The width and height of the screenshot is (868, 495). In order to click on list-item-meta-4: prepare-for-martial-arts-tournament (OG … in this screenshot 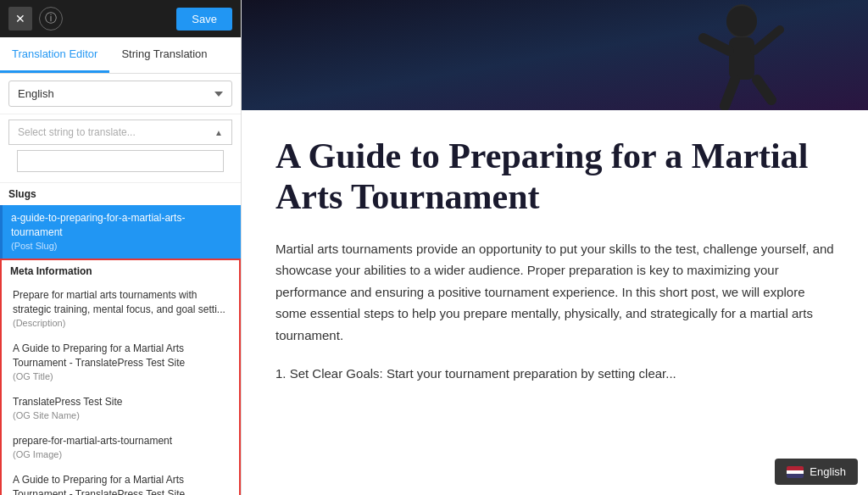, I will do `click(120, 448)`.